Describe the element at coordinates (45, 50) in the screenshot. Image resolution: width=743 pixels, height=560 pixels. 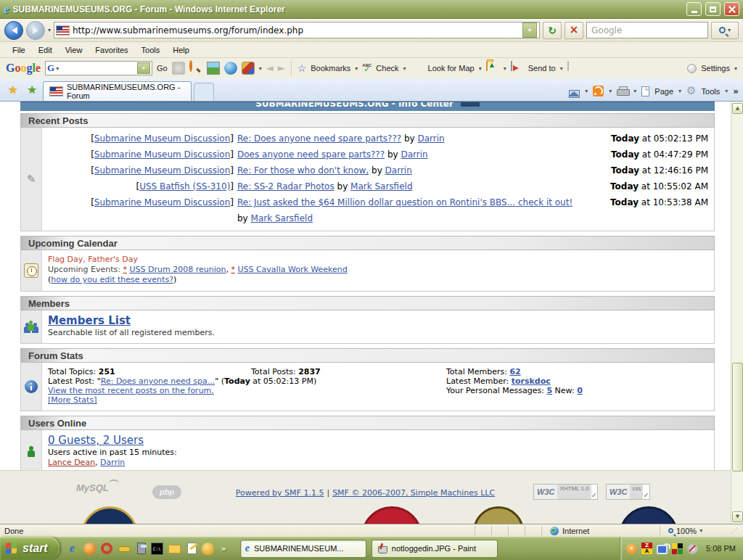
I see `menu-edit: Edit` at that location.